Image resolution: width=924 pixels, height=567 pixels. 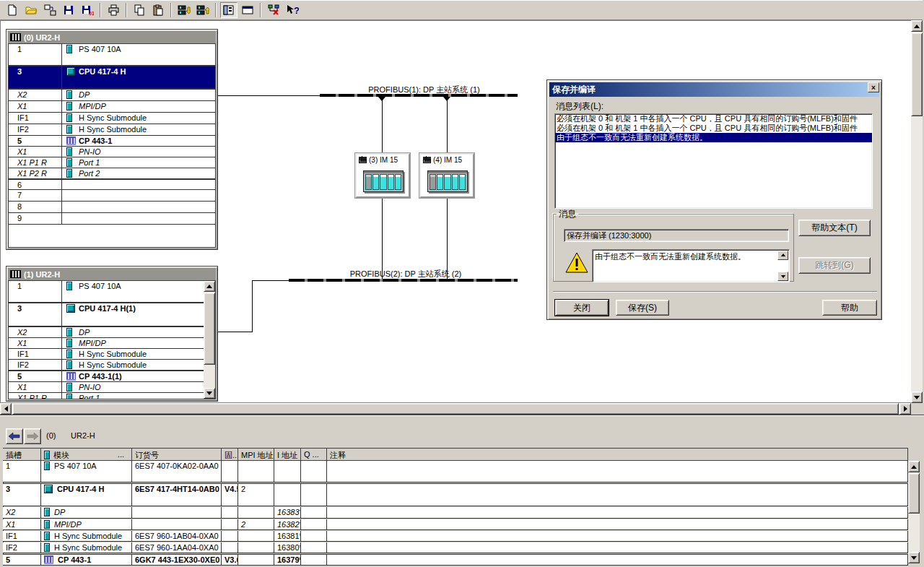 I want to click on dp-slave-icon, so click(x=427, y=160).